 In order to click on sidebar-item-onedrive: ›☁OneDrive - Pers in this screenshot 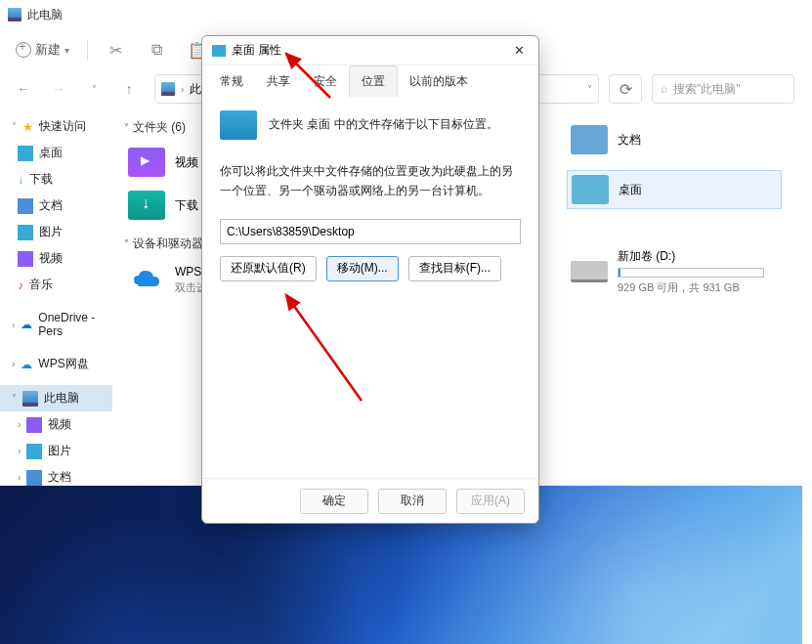, I will do `click(57, 324)`.